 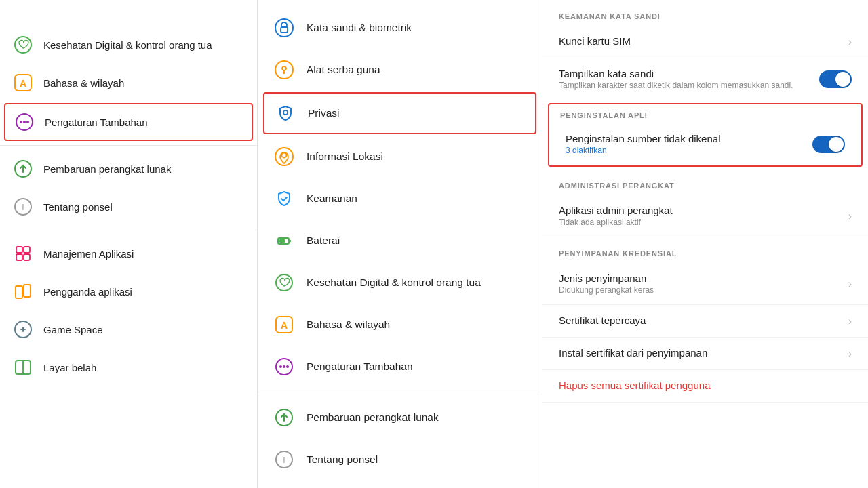 What do you see at coordinates (705, 79) in the screenshot?
I see `right-item-tampilkan-sandi: Tampilkan kata sandiTampilkan karakter s…` at bounding box center [705, 79].